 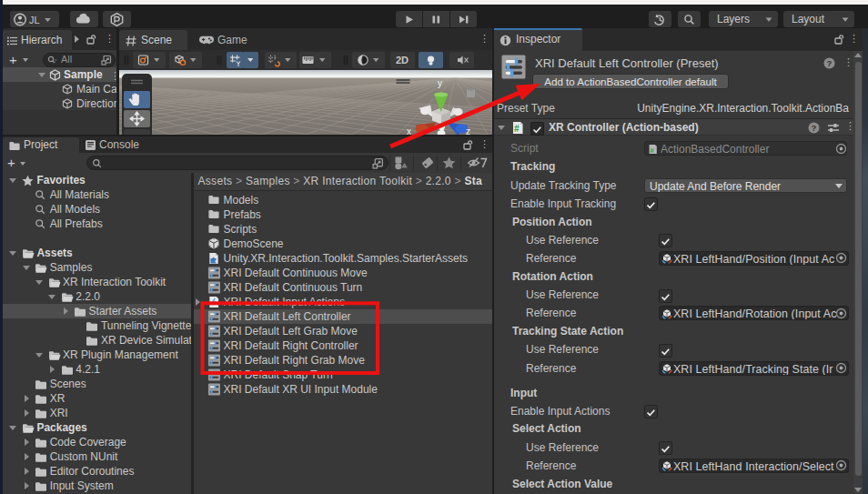 I want to click on svg-text: x, so click(x=409, y=131).